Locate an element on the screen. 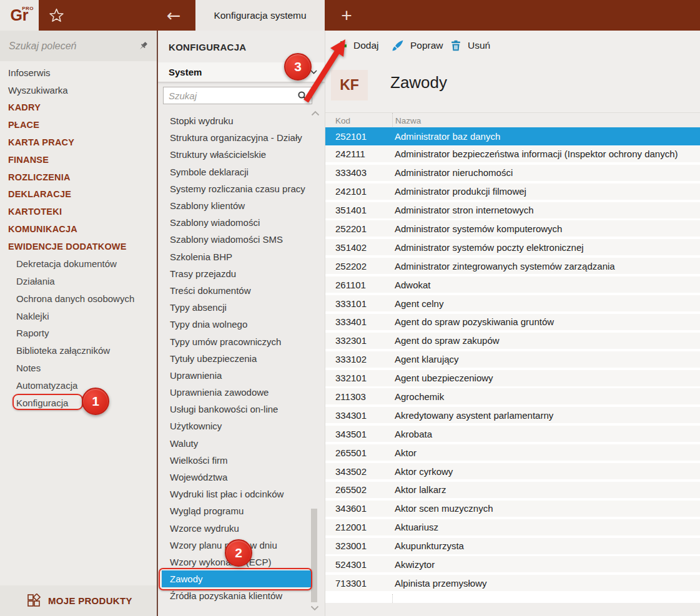  table-row: 211303 Agrochemik is located at coordinates (513, 396).